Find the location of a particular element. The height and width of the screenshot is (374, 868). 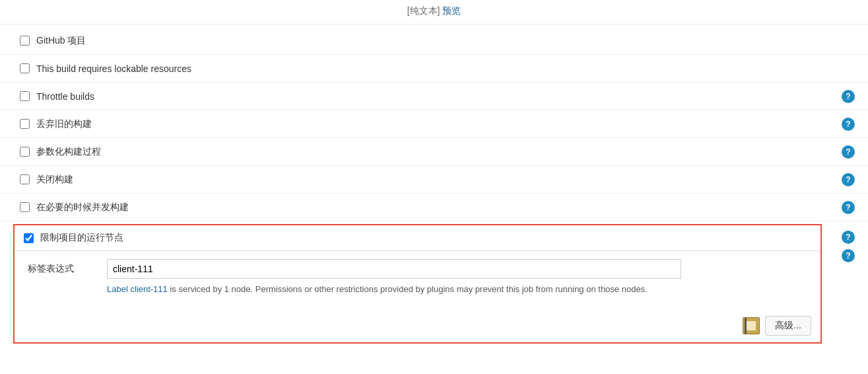

option-row-throttle: Throttle builds ? is located at coordinates (434, 96).